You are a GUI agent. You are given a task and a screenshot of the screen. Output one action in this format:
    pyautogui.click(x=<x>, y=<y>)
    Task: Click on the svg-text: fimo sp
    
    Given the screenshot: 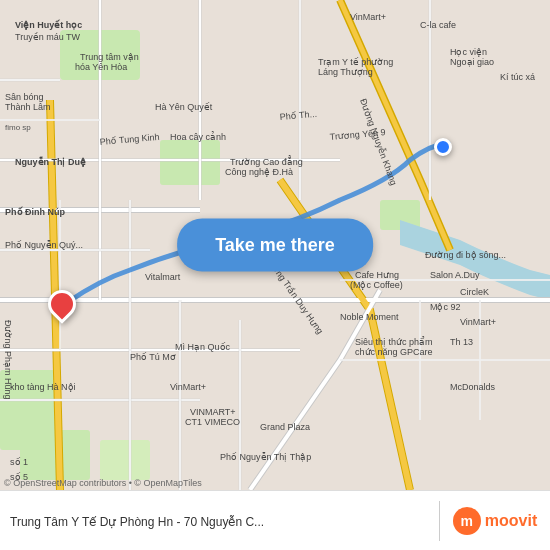 What is the action you would take?
    pyautogui.click(x=18, y=128)
    